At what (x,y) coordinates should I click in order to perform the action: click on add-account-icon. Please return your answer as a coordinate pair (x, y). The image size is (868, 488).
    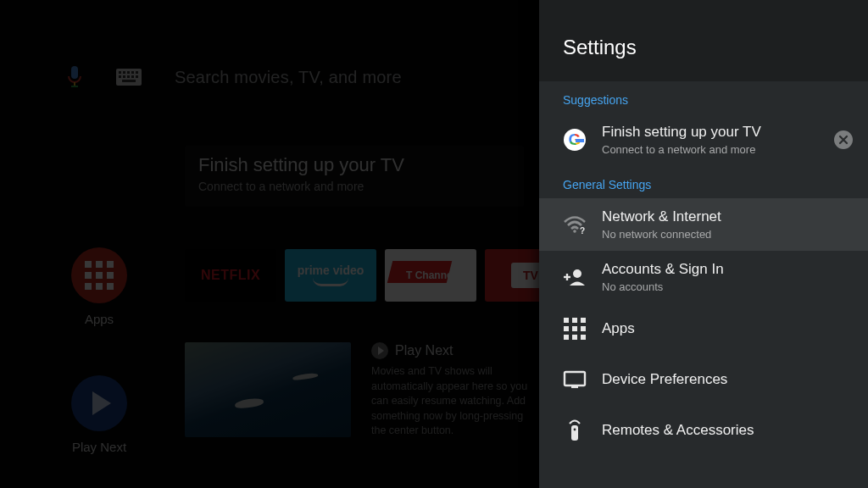
    Looking at the image, I should click on (575, 277).